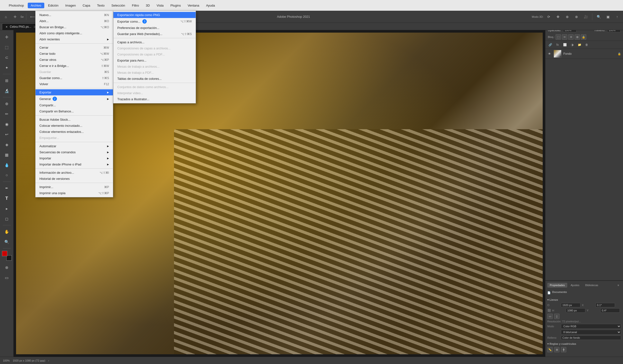 This screenshot has height=364, width=623. What do you see at coordinates (618, 285) in the screenshot?
I see `props-menu-icon: ≡` at bounding box center [618, 285].